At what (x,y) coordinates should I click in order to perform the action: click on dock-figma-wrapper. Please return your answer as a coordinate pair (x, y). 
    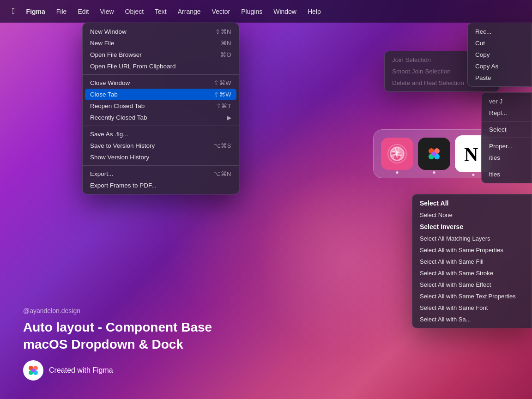
    Looking at the image, I should click on (434, 154).